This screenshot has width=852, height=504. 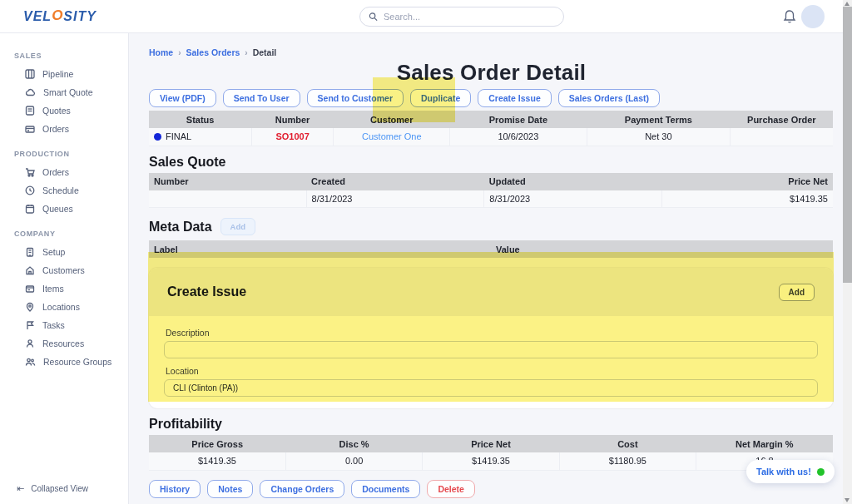 I want to click on view-pdf-button: View (PDF), so click(x=183, y=98).